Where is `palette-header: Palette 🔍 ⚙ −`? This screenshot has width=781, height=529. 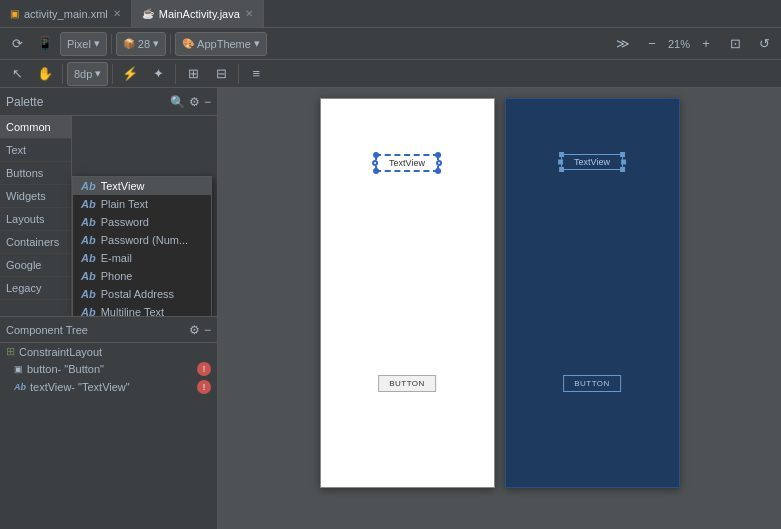
palette-header: Palette 🔍 ⚙ − is located at coordinates (108, 102).